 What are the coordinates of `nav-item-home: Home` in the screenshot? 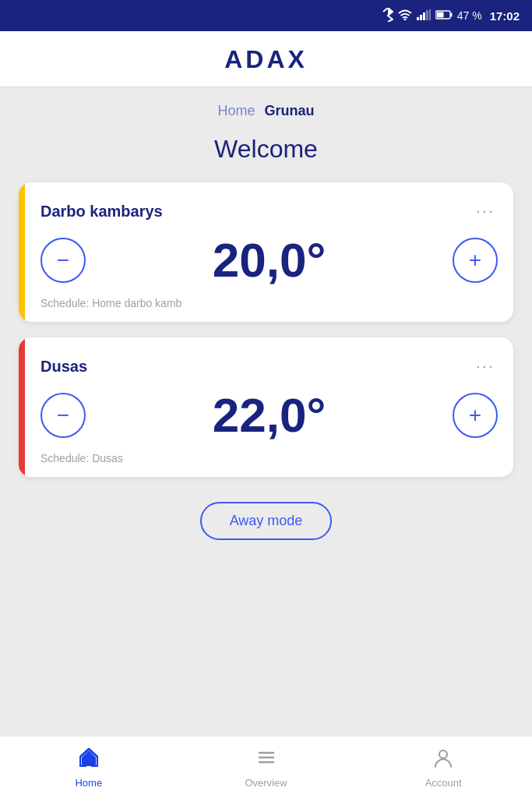 It's located at (89, 767).